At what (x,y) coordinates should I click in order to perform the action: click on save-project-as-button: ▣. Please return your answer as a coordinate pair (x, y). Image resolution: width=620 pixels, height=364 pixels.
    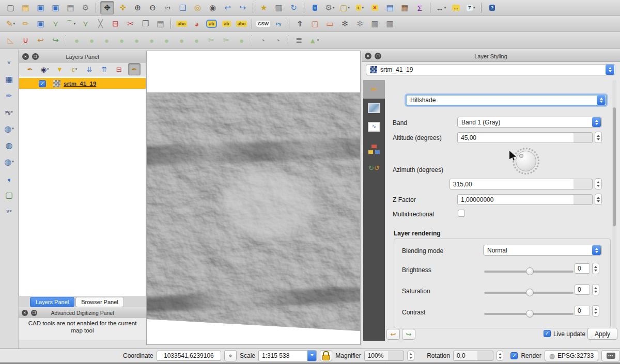
    Looking at the image, I should click on (56, 8).